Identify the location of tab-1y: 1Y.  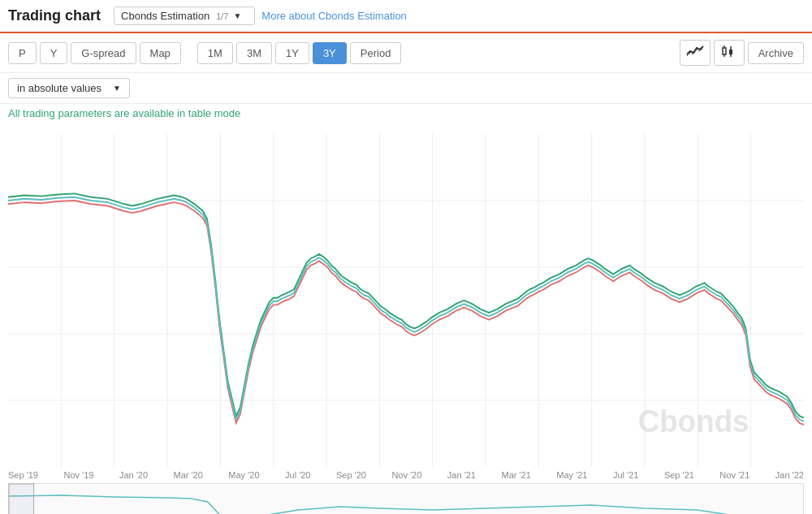
(292, 54).